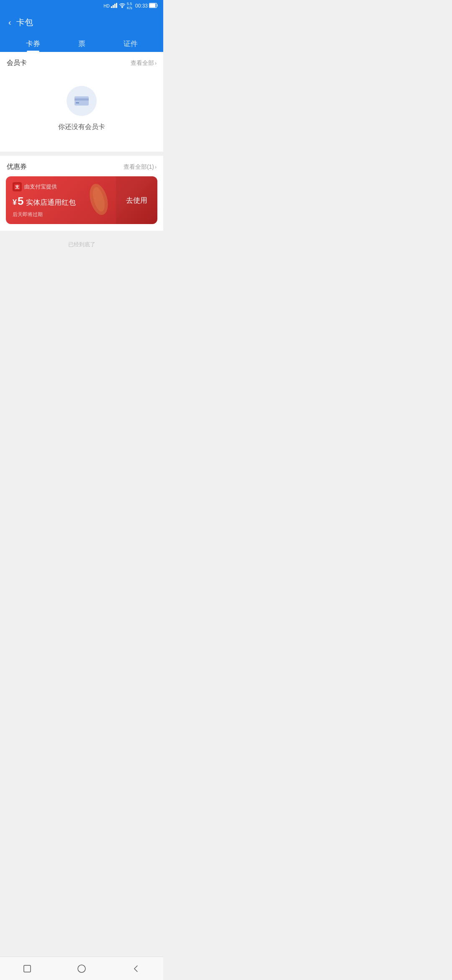  I want to click on member-card-view-all: 查看全部 ›, so click(144, 63).